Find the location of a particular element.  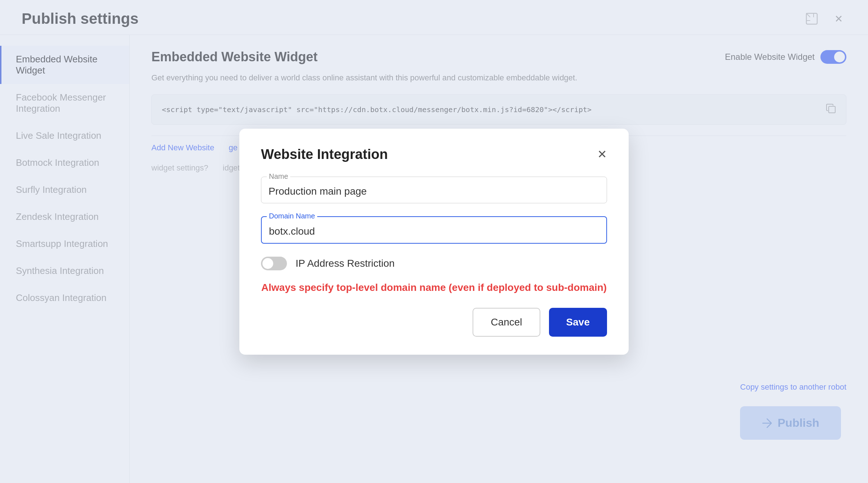

ip-restriction-toggle is located at coordinates (274, 263).